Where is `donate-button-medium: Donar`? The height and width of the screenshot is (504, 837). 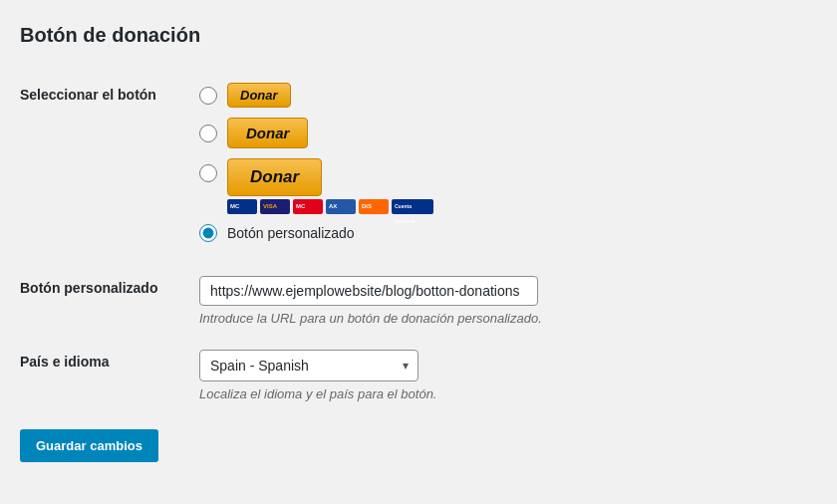
donate-button-medium: Donar is located at coordinates (267, 133).